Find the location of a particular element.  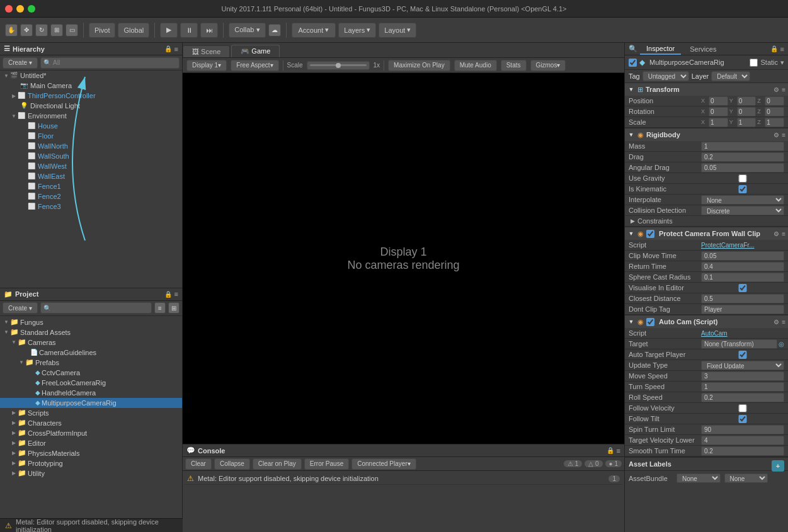

interpolate-select: None is located at coordinates (743, 200).